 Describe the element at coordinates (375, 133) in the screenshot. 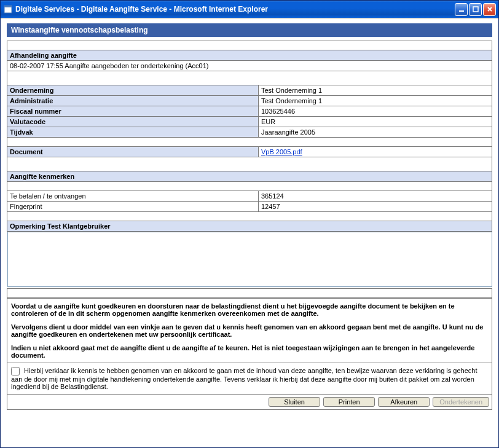

I see `value-tijdvak: Jaaraangifte 2005` at that location.